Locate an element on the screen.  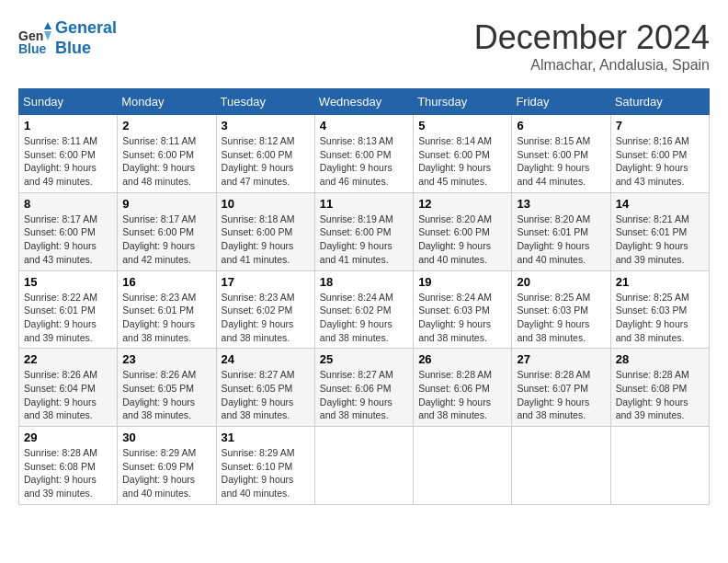
calendar-cell: 21 Sunrise: 8:25 AM Sunset: 6:03 PM Dayl… is located at coordinates (660, 309).